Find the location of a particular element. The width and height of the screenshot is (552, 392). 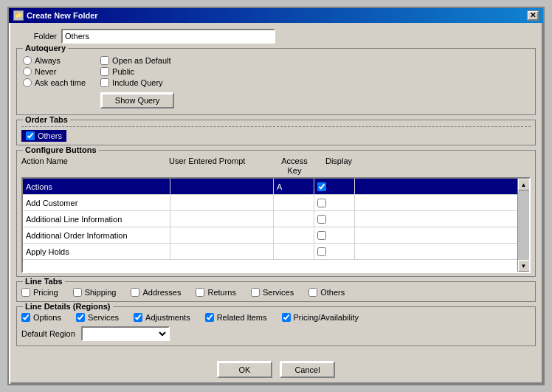

line-details-section-label: Line Details (Regions) is located at coordinates (68, 306).